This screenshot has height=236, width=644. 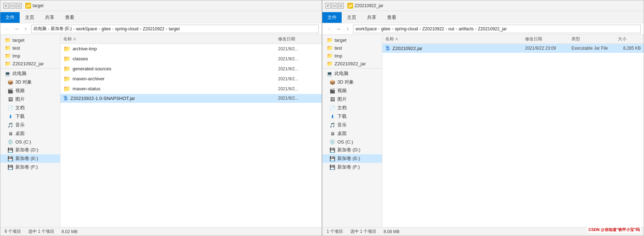 What do you see at coordinates (16, 48) in the screenshot?
I see `left-nav-test-label: test` at bounding box center [16, 48].